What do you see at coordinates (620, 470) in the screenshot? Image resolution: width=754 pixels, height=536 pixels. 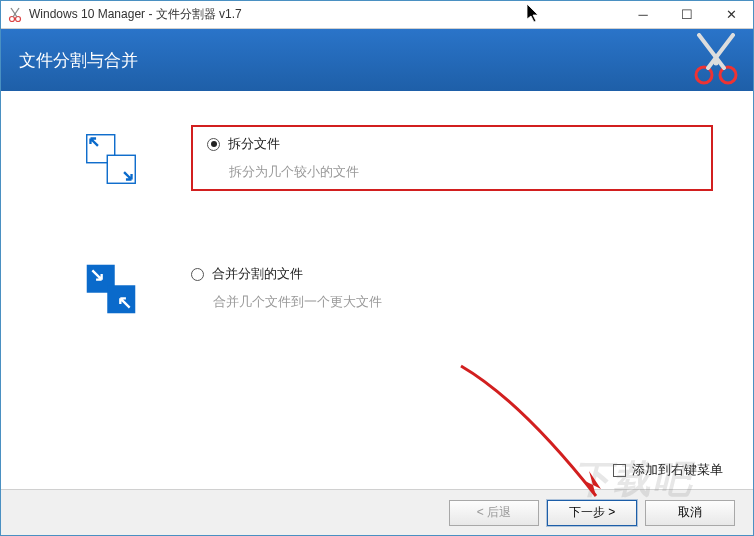 I see `context-menu-checkbox` at bounding box center [620, 470].